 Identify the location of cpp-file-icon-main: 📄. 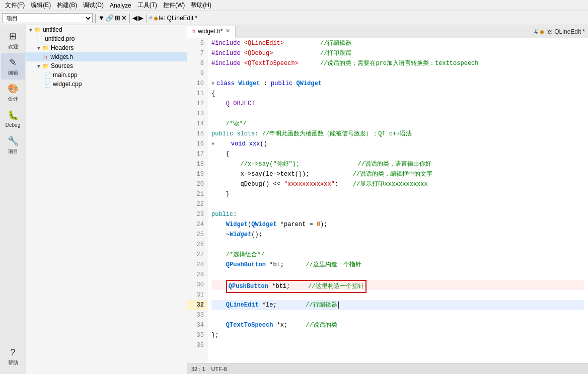
(48, 76).